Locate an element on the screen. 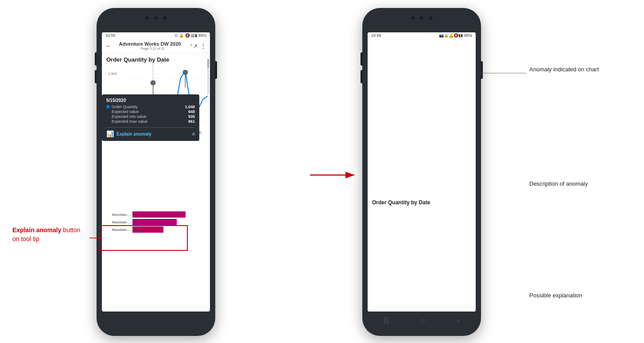 Image resolution: width=644 pixels, height=343 pixels. phone1-status-bar: 10:55 ⊙ 🔒 🔇 ▤▮ 85% is located at coordinates (156, 35).